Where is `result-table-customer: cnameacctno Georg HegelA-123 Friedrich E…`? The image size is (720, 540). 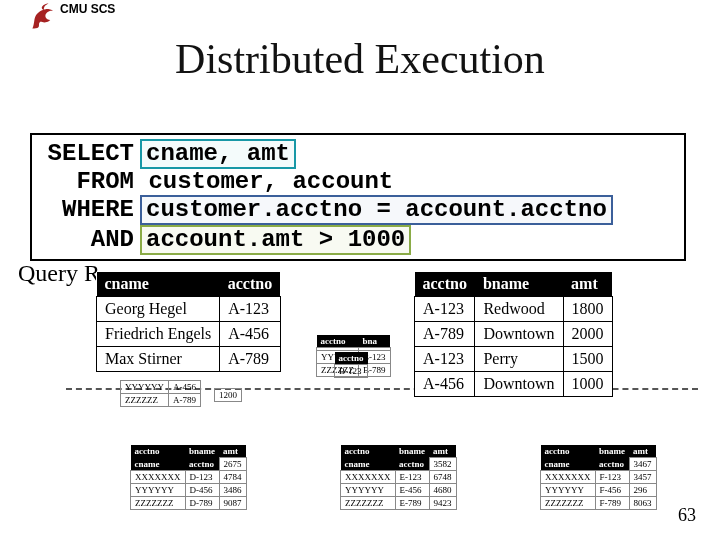
result-table-customer: cnameacctno Georg HegelA-123 Friedrich E… is located at coordinates (188, 322).